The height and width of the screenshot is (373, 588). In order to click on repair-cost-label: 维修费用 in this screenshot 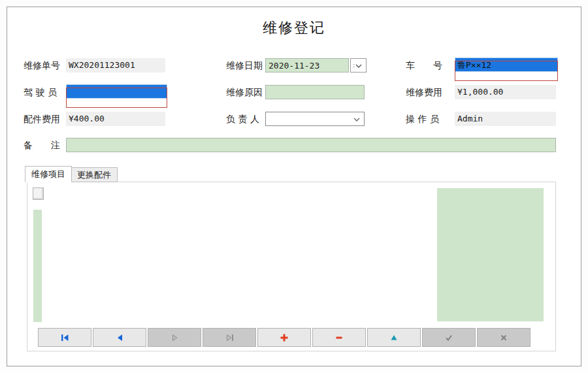, I will do `click(424, 92)`.